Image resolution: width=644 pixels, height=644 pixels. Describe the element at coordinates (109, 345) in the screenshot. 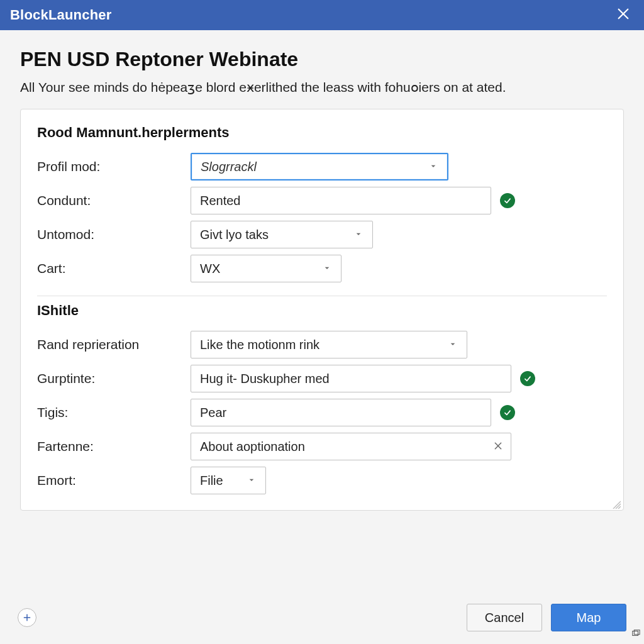

I see `label-rand: Rand reprieration` at that location.